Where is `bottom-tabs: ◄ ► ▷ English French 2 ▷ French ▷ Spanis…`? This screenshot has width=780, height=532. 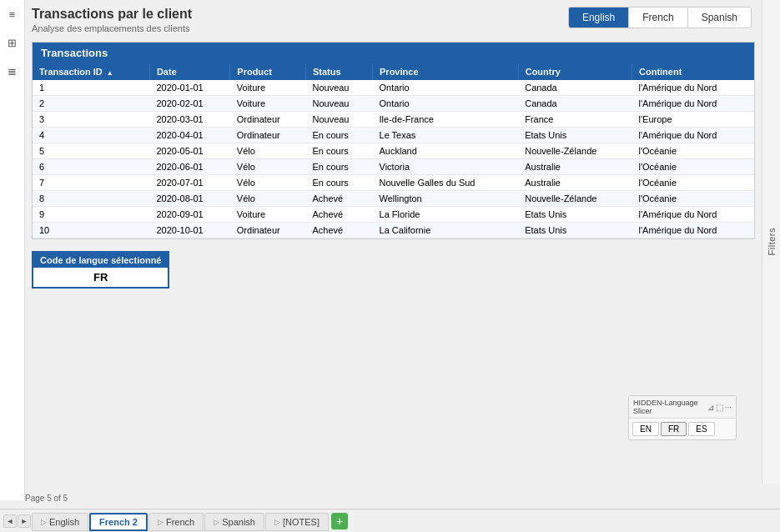
bottom-tabs: ◄ ► ▷ English French 2 ▷ French ▷ Spanis… is located at coordinates (390, 520).